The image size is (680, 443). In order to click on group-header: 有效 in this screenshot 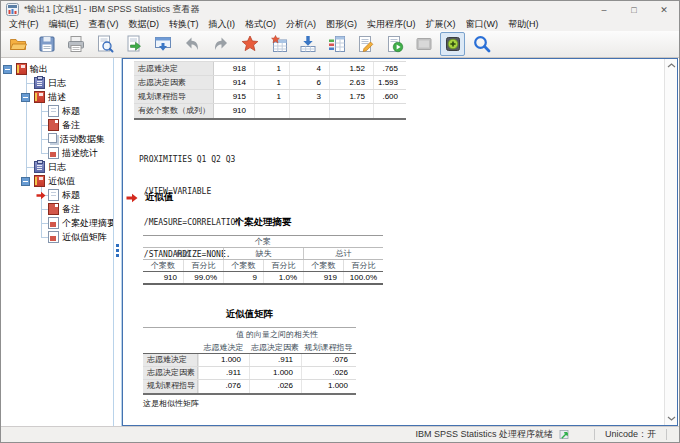, I will do `click(183, 254)`.